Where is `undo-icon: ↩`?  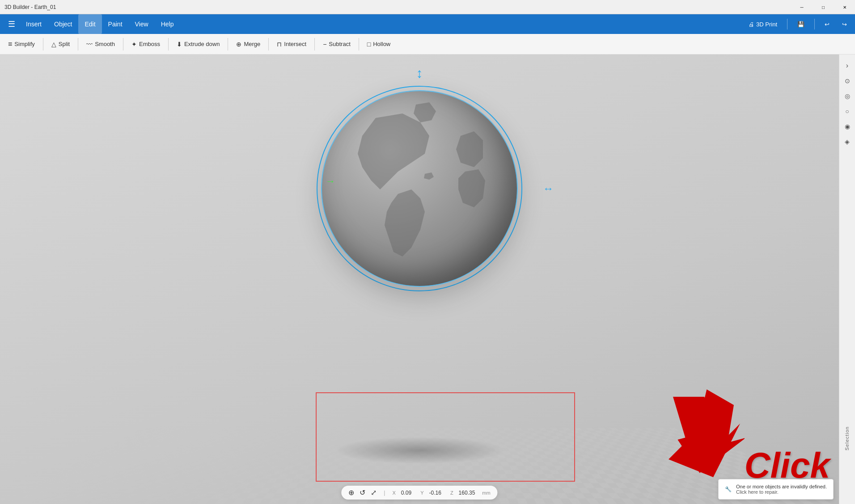
undo-icon: ↩ is located at coordinates (827, 24).